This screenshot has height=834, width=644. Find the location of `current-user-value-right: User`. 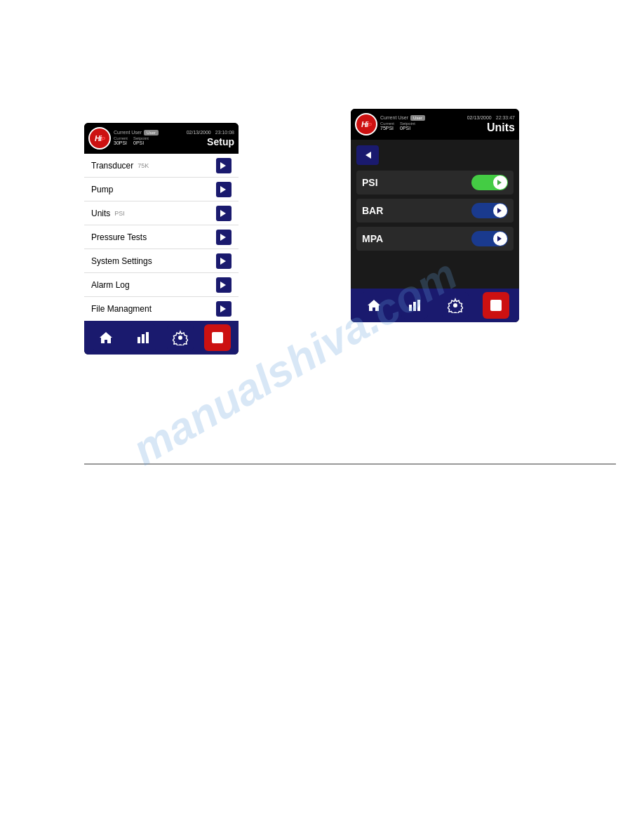

current-user-value-right: User is located at coordinates (418, 118).